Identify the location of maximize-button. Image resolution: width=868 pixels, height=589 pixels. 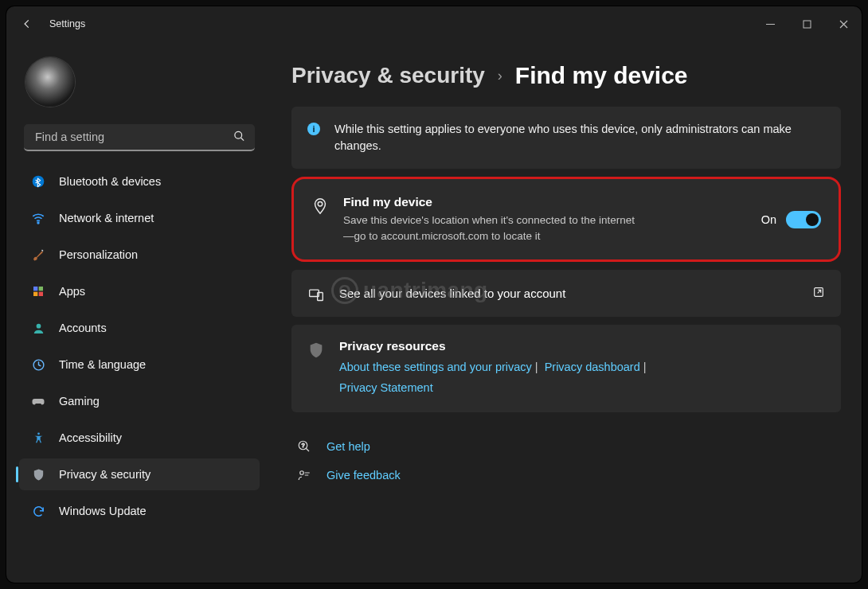
(807, 24).